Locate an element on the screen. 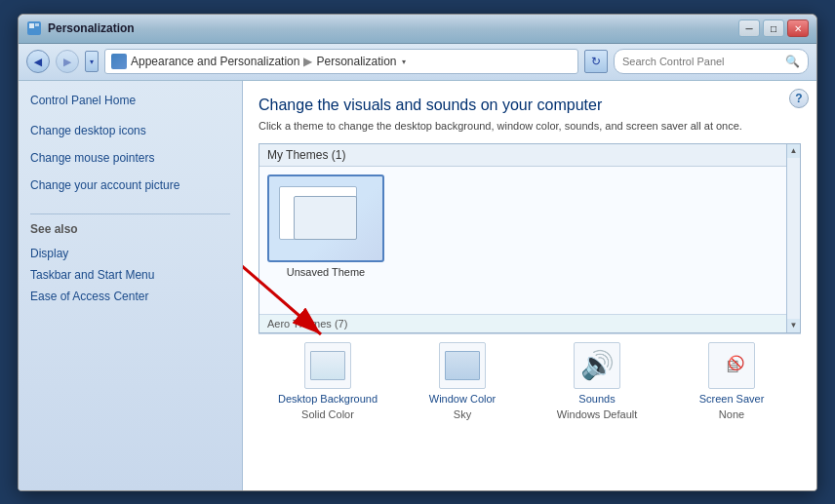 The image size is (835, 504). sidebar-item-ease-of-access: Ease of Access Center is located at coordinates (131, 296).